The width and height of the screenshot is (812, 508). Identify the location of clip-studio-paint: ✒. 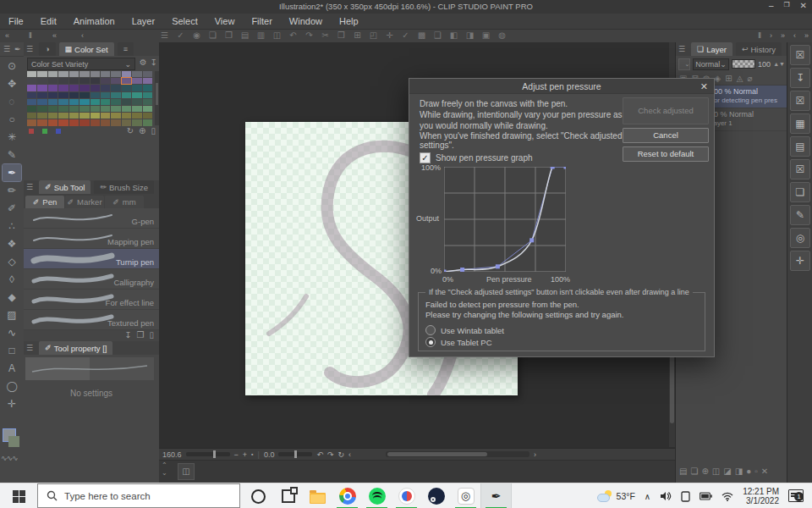
(496, 496).